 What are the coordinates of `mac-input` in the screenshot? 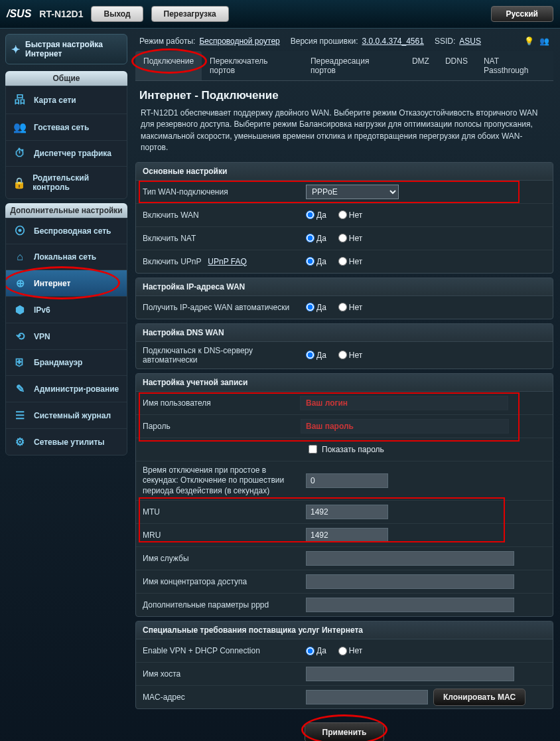 It's located at (367, 697).